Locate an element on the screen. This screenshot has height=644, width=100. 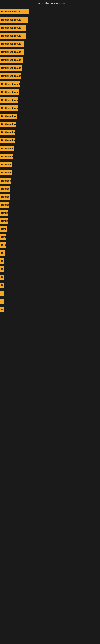
bar-item: Bottleneck is located at coordinates (5, 197).